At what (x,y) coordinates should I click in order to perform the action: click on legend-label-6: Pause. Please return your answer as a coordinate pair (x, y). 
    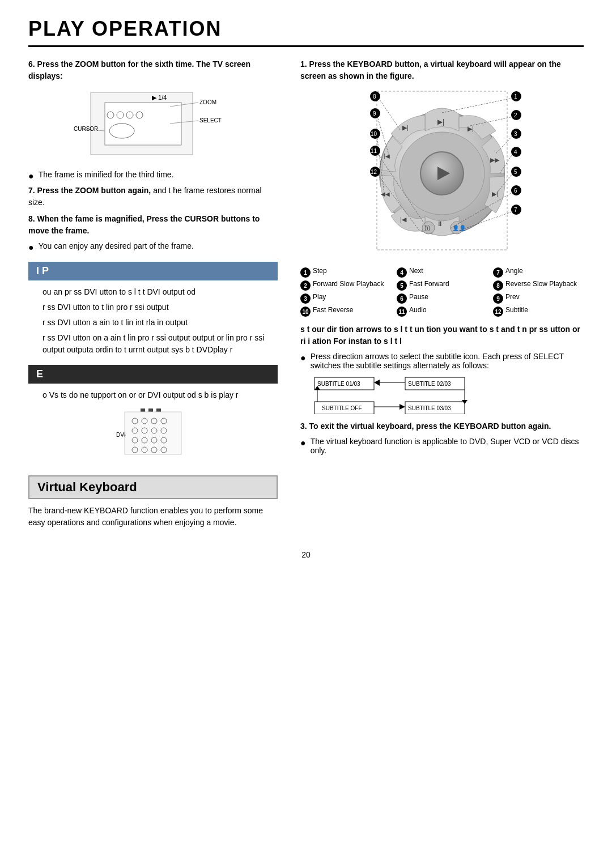
    Looking at the image, I should click on (419, 297).